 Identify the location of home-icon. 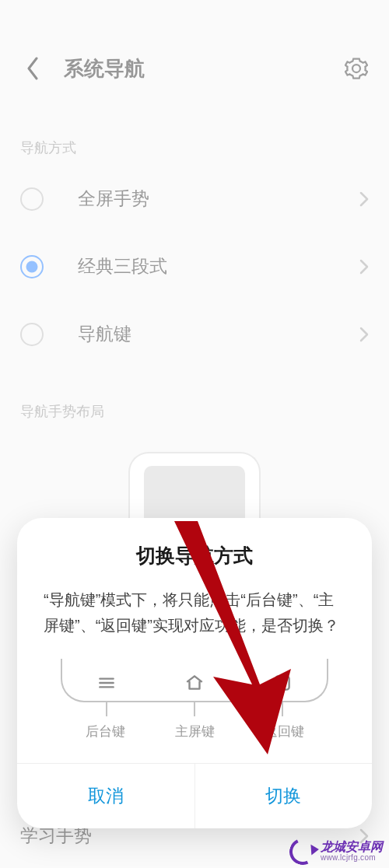
(194, 683).